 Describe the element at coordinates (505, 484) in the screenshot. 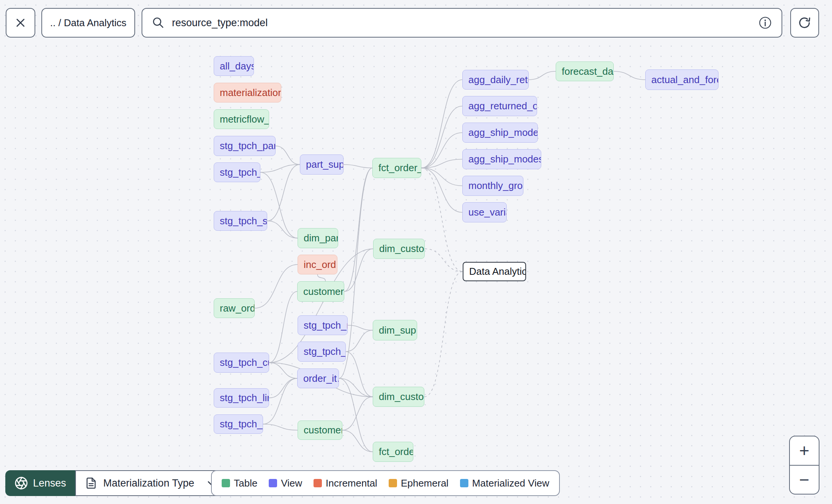

I see `legend-item-materialized-view: Materialized View` at that location.